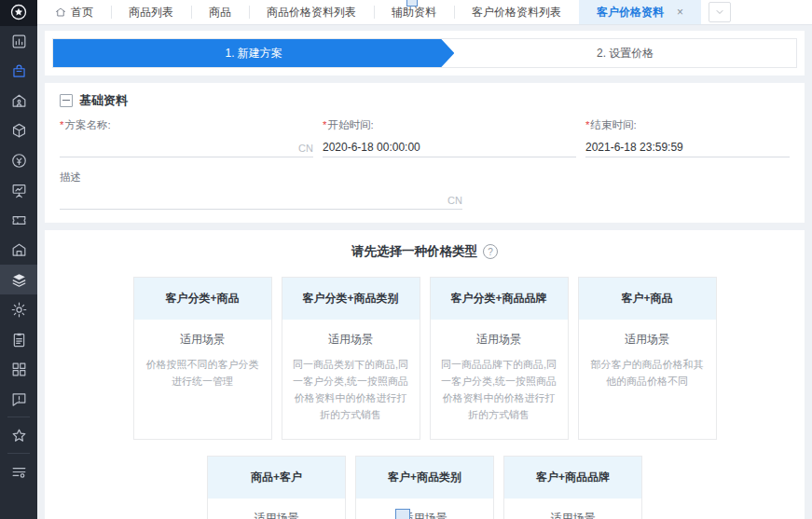  Describe the element at coordinates (19, 190) in the screenshot. I see `sidebar-item-report` at that location.